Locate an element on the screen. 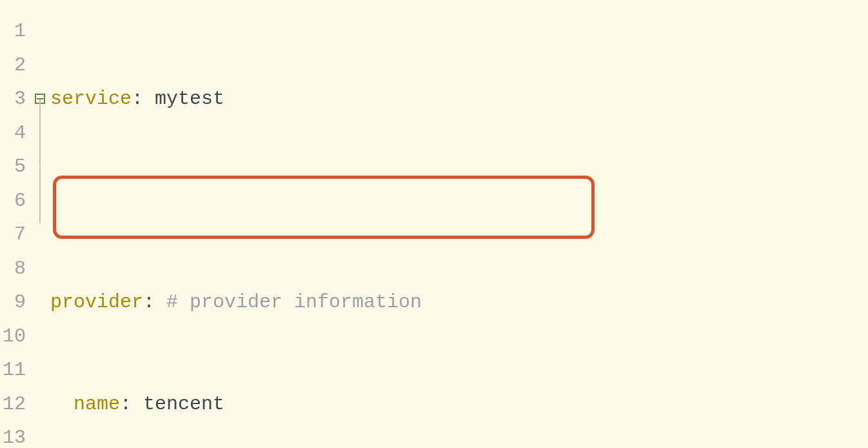  line-number: 7 is located at coordinates (13, 235).